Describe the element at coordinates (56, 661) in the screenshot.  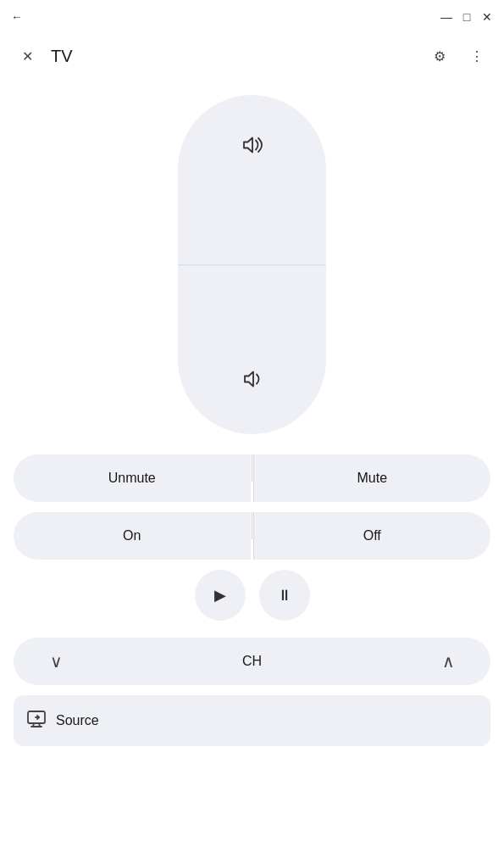
I see `channel-down-button: ∨` at that location.